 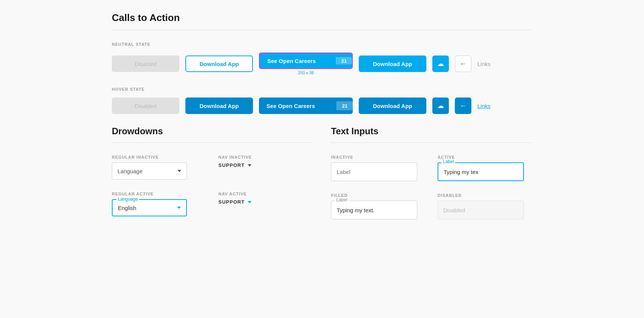 I want to click on nav-active-value: SUPPORT, so click(x=232, y=202).